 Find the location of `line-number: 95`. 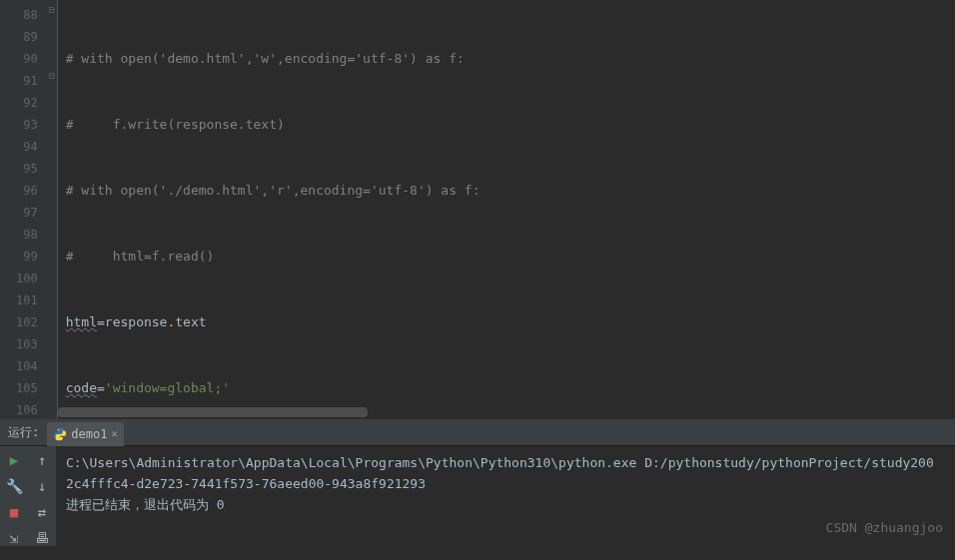

line-number: 95 is located at coordinates (27, 169).